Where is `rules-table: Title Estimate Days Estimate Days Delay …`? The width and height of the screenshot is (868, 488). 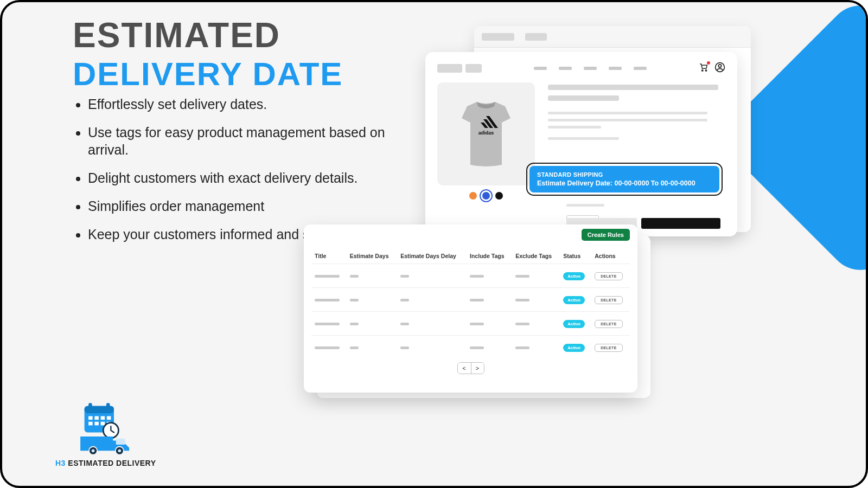
rules-table: Title Estimate Days Estimate Days Delay … is located at coordinates (471, 304).